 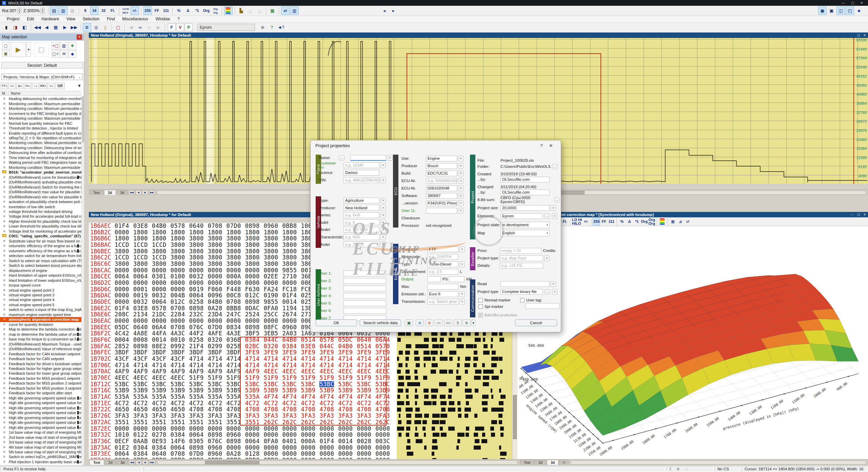 What do you see at coordinates (443, 264) in the screenshot?
I see `input-field: Turbo-Diesel` at bounding box center [443, 264].